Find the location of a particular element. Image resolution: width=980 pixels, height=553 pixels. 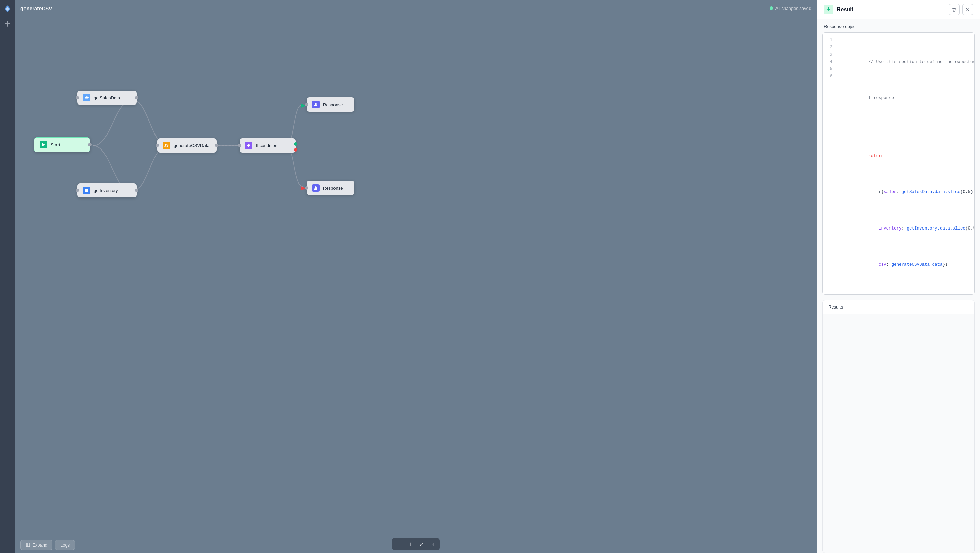

code-lines: // Use this section to define the expect… is located at coordinates (905, 164).